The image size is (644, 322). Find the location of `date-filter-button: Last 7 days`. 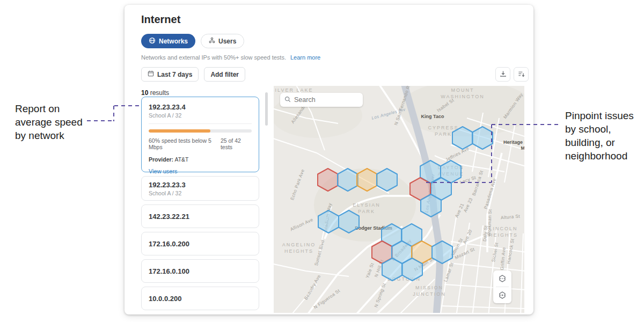

date-filter-button: Last 7 days is located at coordinates (170, 74).